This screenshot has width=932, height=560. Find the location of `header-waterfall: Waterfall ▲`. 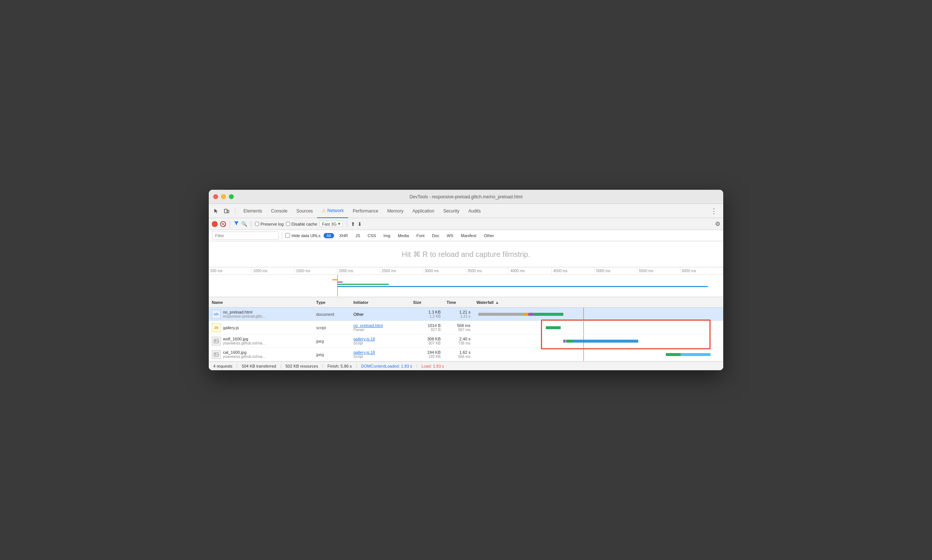

header-waterfall: Waterfall ▲ is located at coordinates (598, 302).